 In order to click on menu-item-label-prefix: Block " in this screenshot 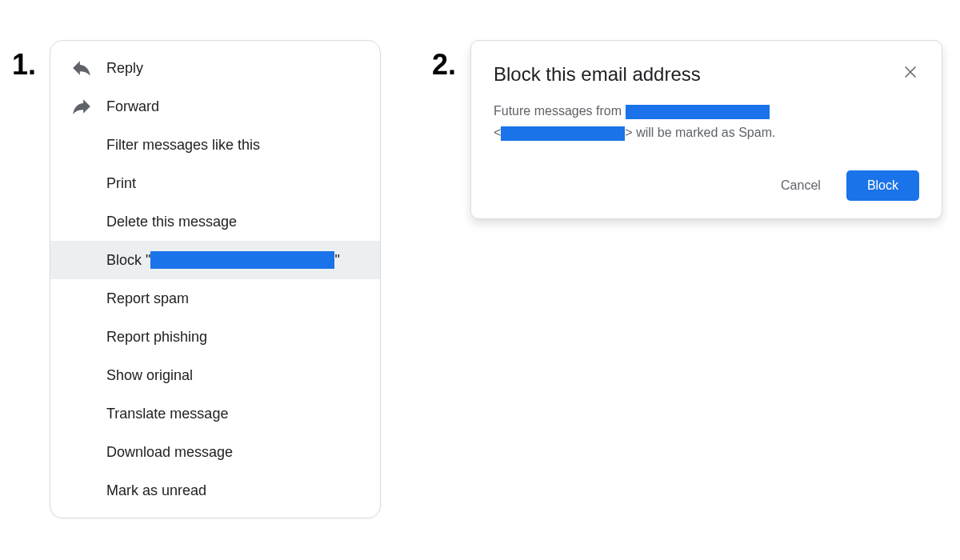, I will do `click(128, 261)`.